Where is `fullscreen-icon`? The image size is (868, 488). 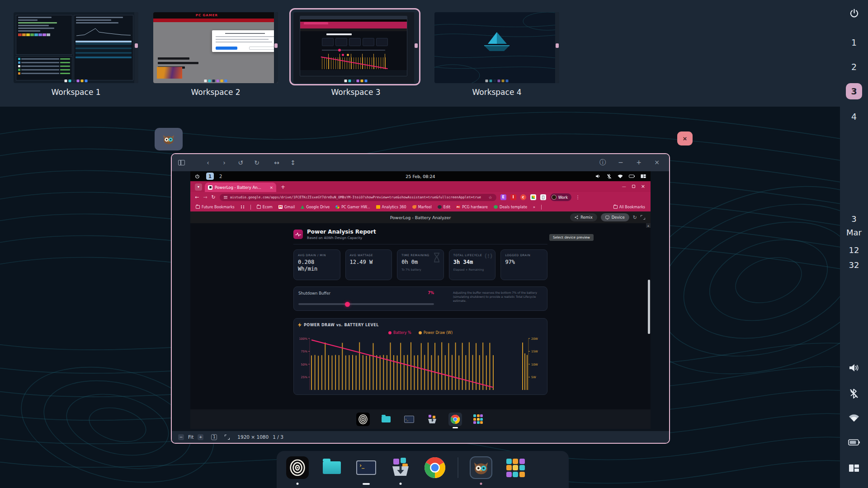
fullscreen-icon is located at coordinates (643, 217).